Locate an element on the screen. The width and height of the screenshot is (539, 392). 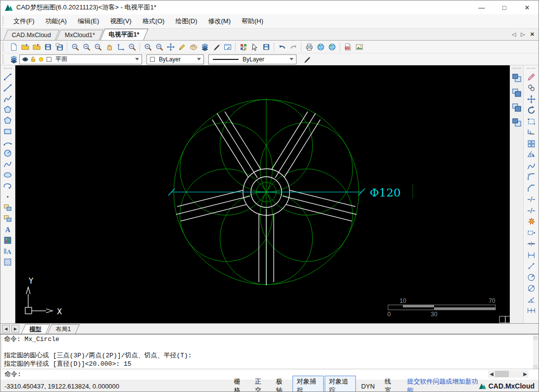
stretch-icon is located at coordinates (531, 233).